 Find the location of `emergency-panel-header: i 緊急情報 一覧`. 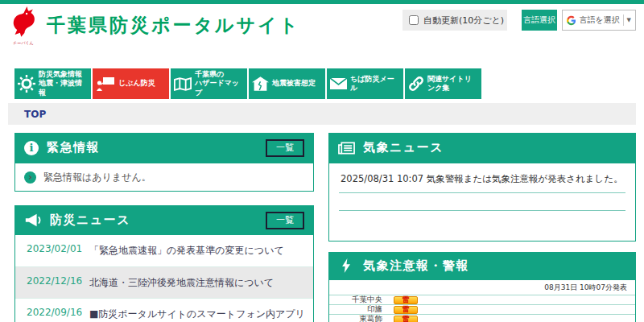

emergency-panel-header: i 緊急情報 一覧 is located at coordinates (164, 148).